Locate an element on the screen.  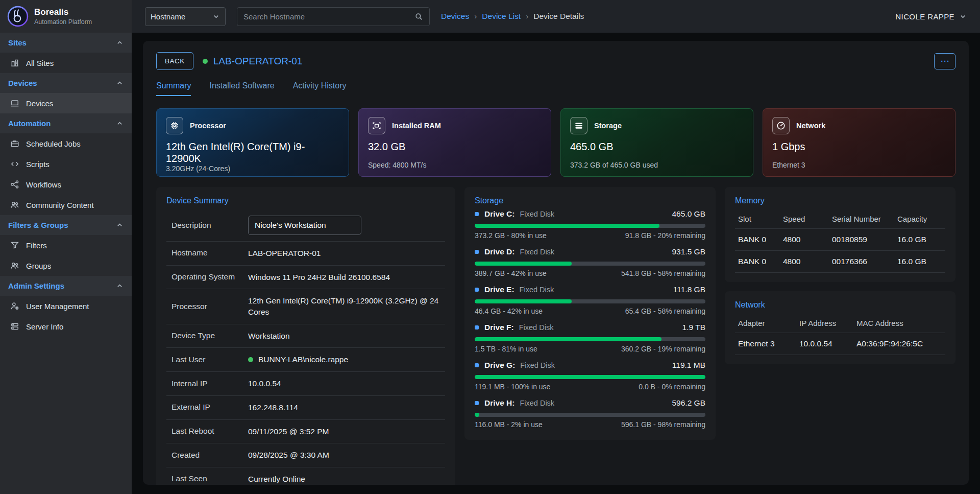
borealis-logo-icon is located at coordinates (18, 16).